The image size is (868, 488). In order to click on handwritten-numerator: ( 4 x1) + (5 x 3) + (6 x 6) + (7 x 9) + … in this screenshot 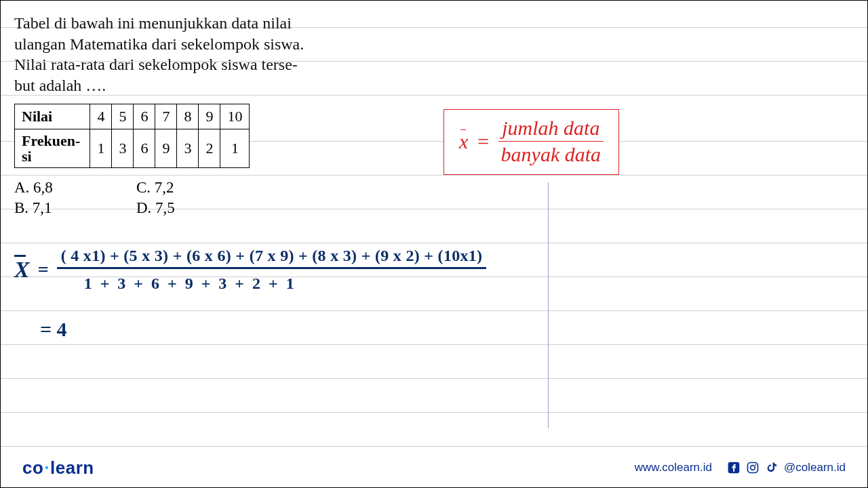, I will do `click(272, 257)`.